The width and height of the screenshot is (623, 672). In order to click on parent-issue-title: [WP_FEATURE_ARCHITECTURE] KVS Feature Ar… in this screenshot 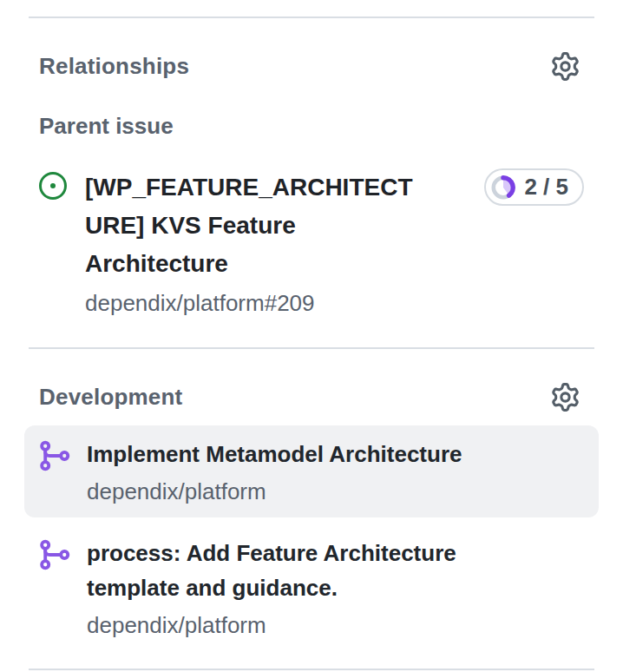, I will do `click(257, 226)`.